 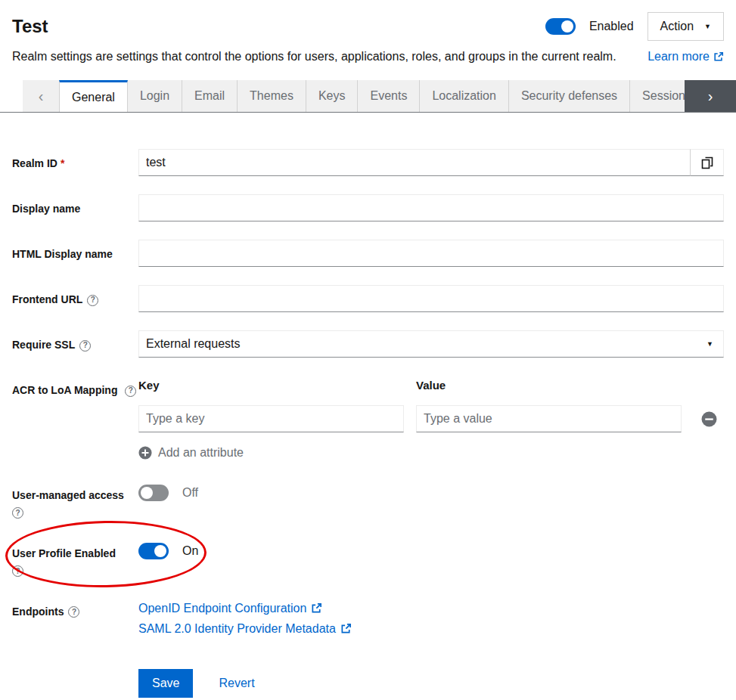 What do you see at coordinates (154, 96) in the screenshot?
I see `tab-label: Login` at bounding box center [154, 96].